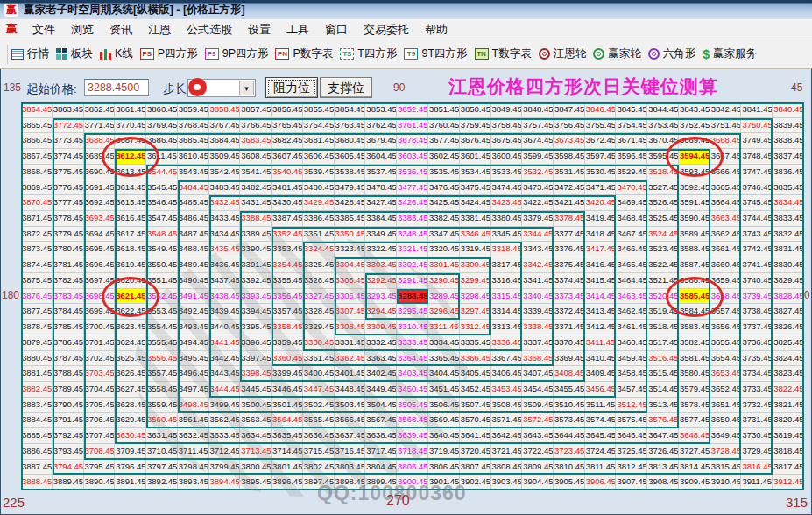 The width and height of the screenshot is (812, 515). Describe the element at coordinates (381, 173) in the screenshot. I see `cell-r5c12: 3537.45` at that location.